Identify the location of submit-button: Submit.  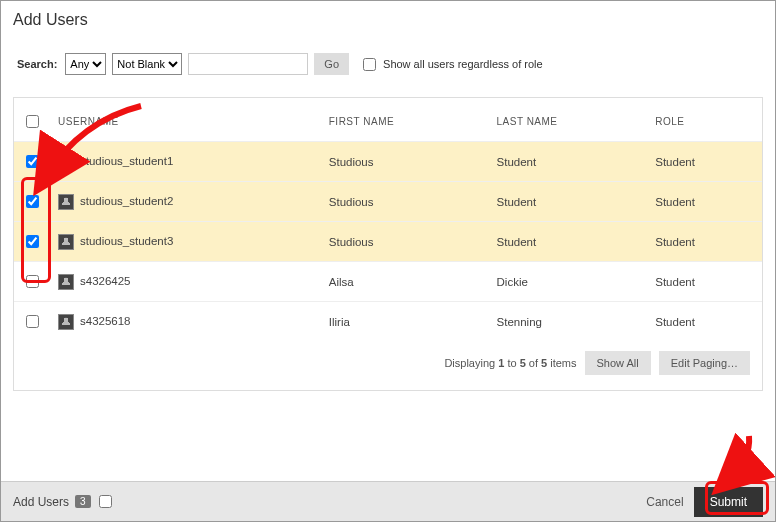
(728, 502).